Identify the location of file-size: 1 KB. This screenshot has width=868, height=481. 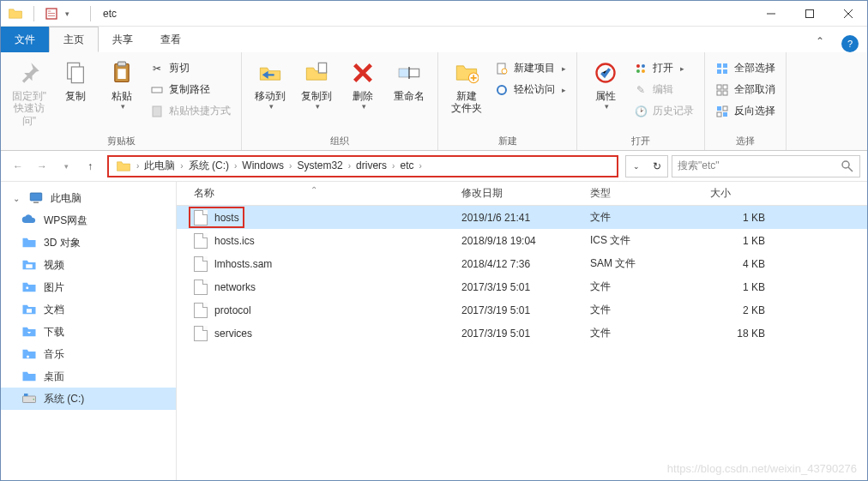
(743, 287).